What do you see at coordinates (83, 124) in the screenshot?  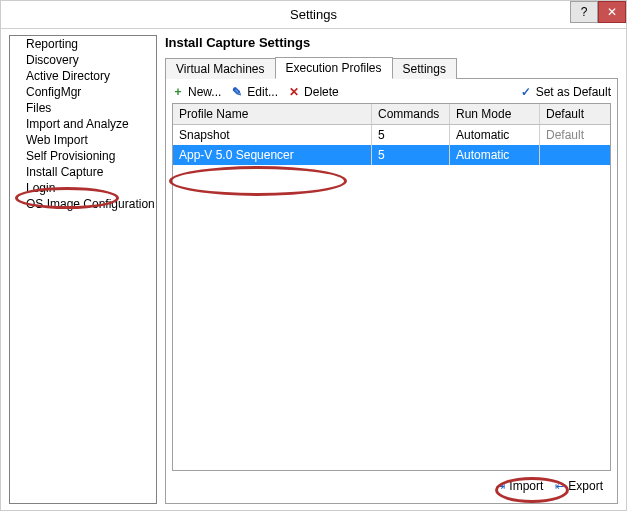 I see `sidebar-item-import-analyze: Import and Analyze` at bounding box center [83, 124].